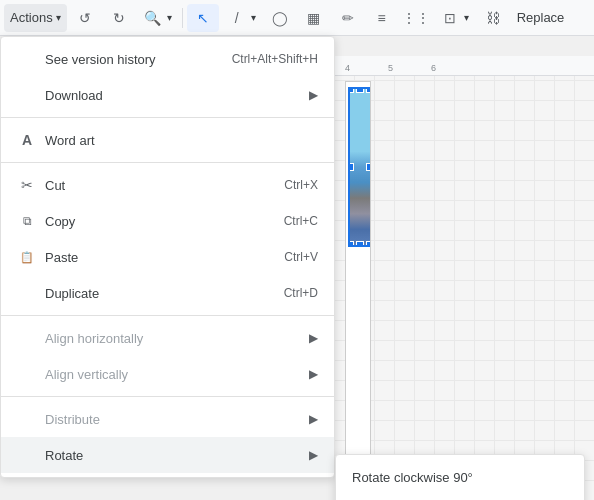  I want to click on download-arrow: ▶, so click(314, 95).